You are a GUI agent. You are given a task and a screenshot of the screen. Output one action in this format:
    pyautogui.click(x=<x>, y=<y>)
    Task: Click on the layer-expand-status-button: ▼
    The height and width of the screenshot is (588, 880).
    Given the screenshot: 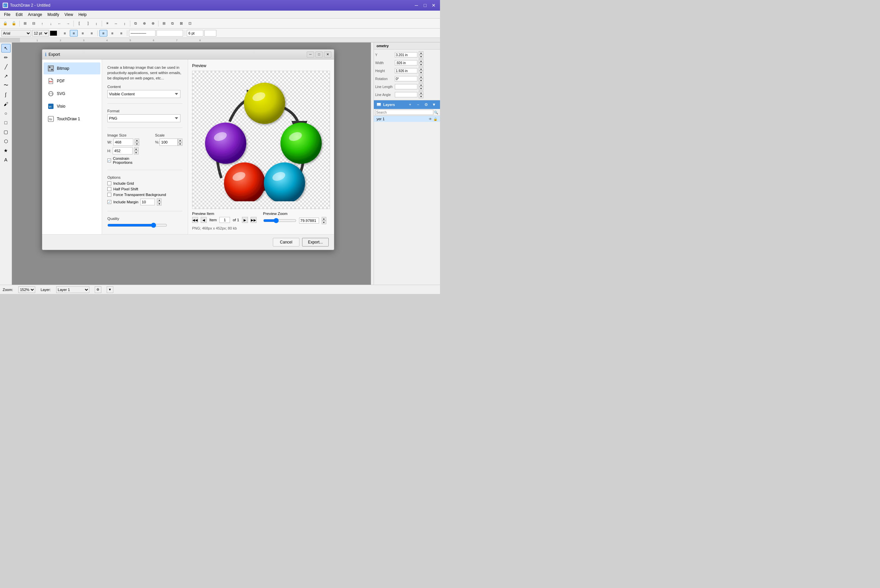 What is the action you would take?
    pyautogui.click(x=110, y=290)
    